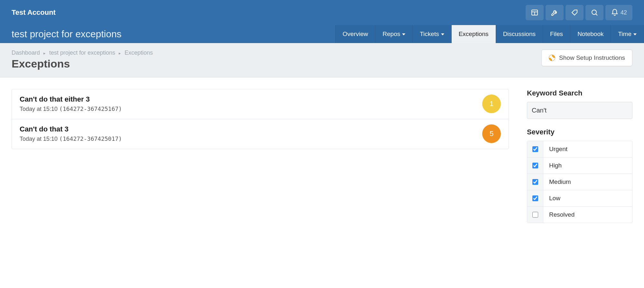  What do you see at coordinates (429, 34) in the screenshot?
I see `tab-label: Tickets` at bounding box center [429, 34].